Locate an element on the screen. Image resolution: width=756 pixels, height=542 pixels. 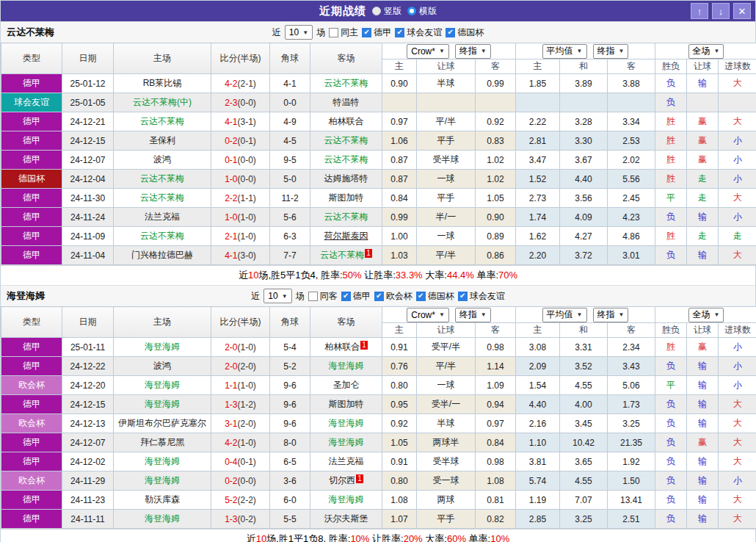
subcolumn-header-和: 和 is located at coordinates (584, 330).